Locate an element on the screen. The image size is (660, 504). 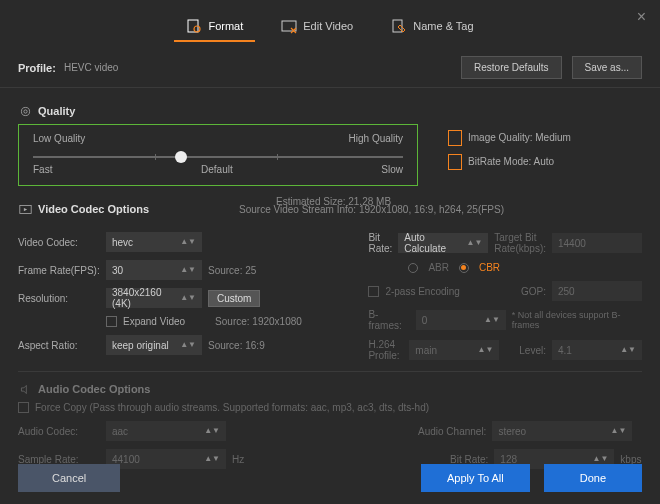
expand-video-label: Expand Video is located at coordinates (154, 322).